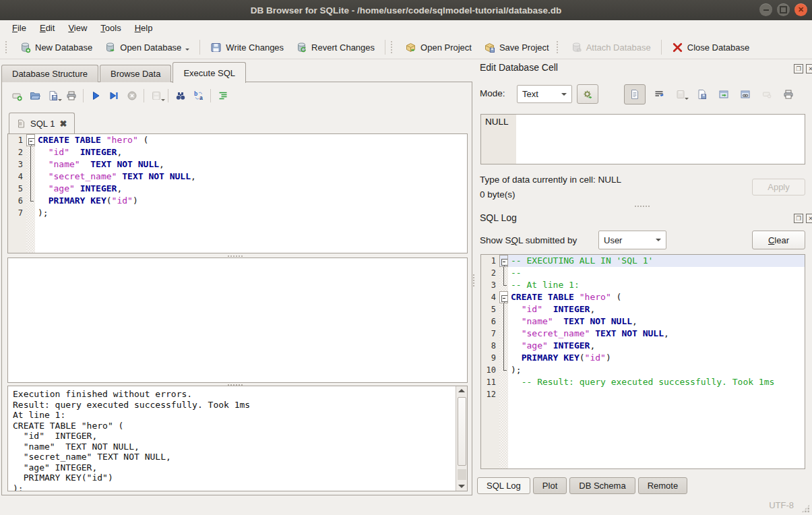 This screenshot has height=515, width=812. What do you see at coordinates (588, 94) in the screenshot?
I see `apply-format-button` at bounding box center [588, 94].